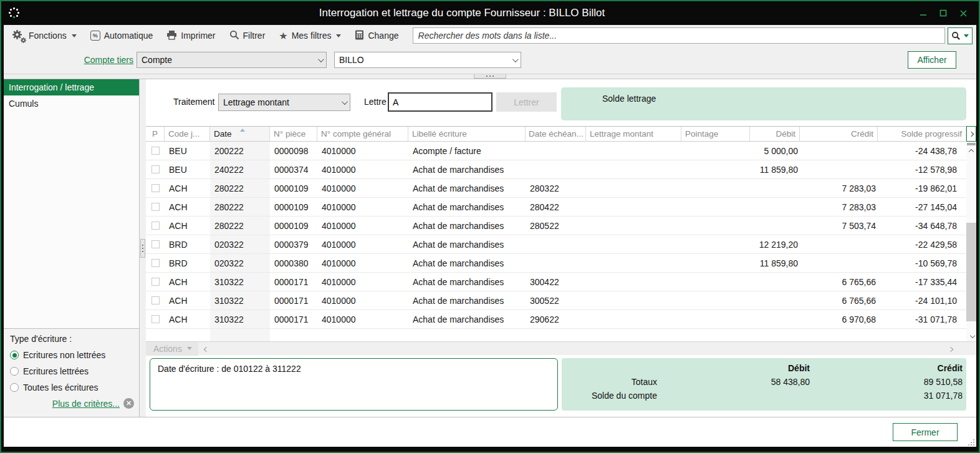 This screenshot has width=980, height=453. What do you see at coordinates (187, 245) in the screenshot?
I see `cell-code: BRD` at bounding box center [187, 245].